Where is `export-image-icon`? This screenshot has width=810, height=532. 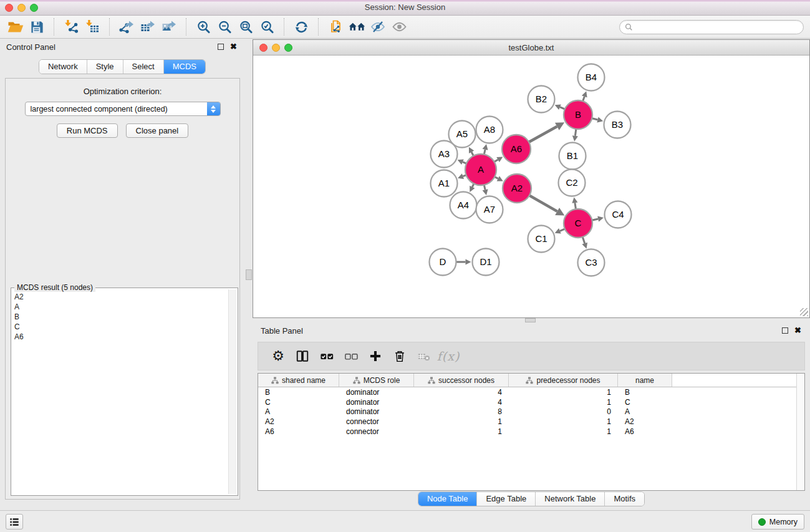
export-image-icon is located at coordinates (169, 27).